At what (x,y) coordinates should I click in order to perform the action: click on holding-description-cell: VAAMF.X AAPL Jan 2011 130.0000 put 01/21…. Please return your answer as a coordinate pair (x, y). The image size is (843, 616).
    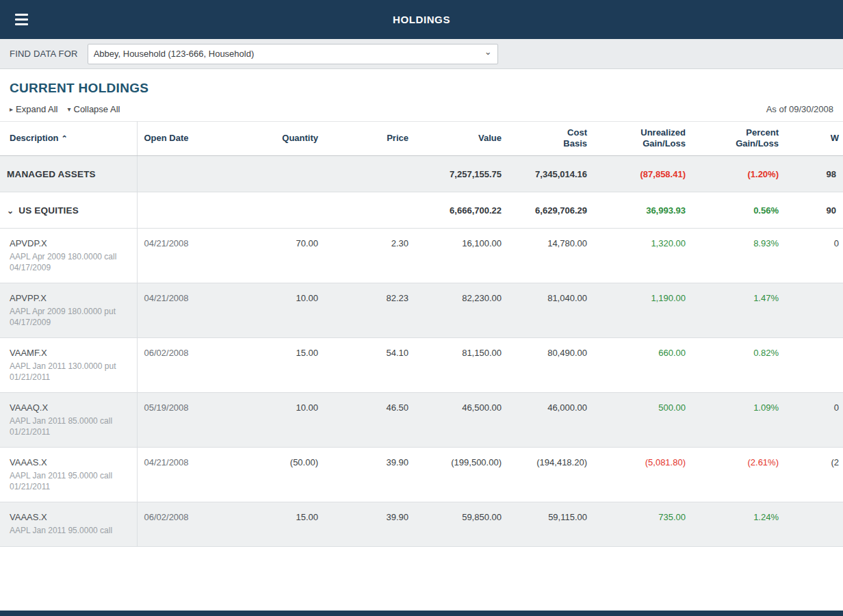
    Looking at the image, I should click on (68, 365).